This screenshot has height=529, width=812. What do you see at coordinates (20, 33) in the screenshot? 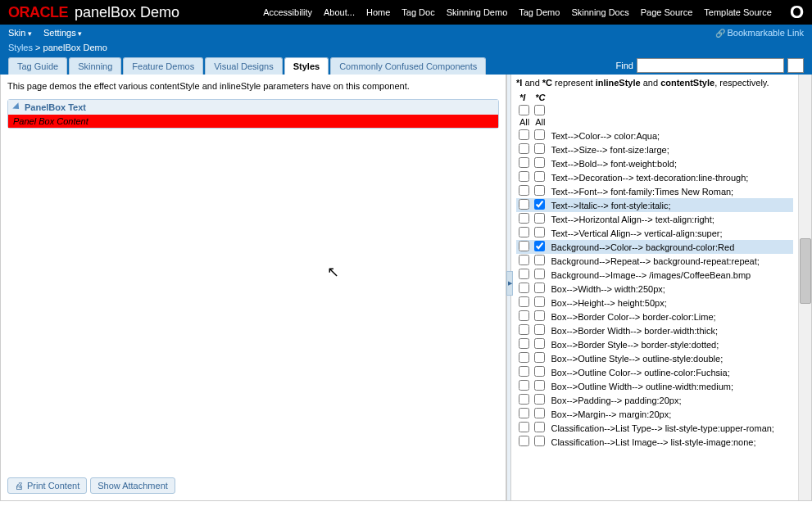
I see `skin-dropdown: Skin` at bounding box center [20, 33].